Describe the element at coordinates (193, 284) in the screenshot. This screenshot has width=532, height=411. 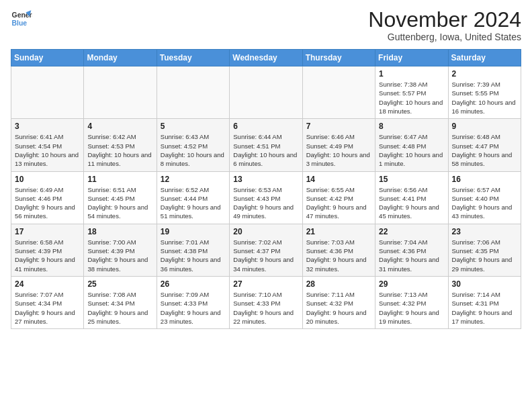
I see `day-number: 26` at that location.